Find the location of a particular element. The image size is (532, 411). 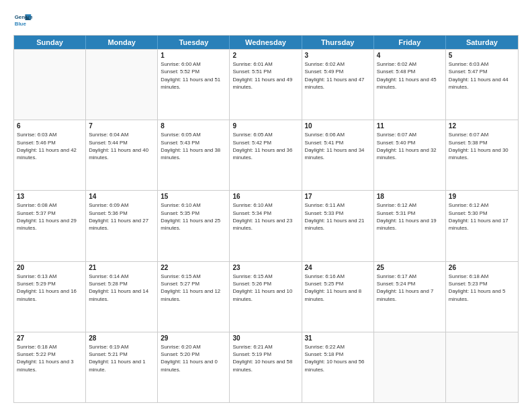

cell-info: Sunrise: 6:16 AM Sunset: 5:25 PM Dayligh… is located at coordinates (338, 287).